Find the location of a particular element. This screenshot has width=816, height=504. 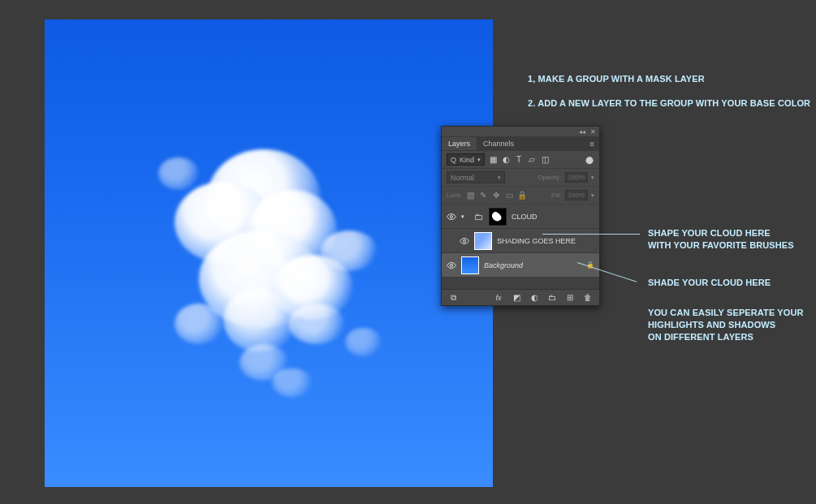

annotation-shade: SHADE YOUR CLOUD HERE is located at coordinates (710, 282).